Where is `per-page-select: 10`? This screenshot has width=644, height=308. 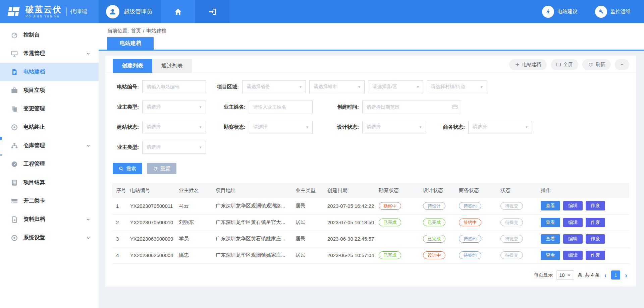 per-page-select: 10 is located at coordinates (566, 275).